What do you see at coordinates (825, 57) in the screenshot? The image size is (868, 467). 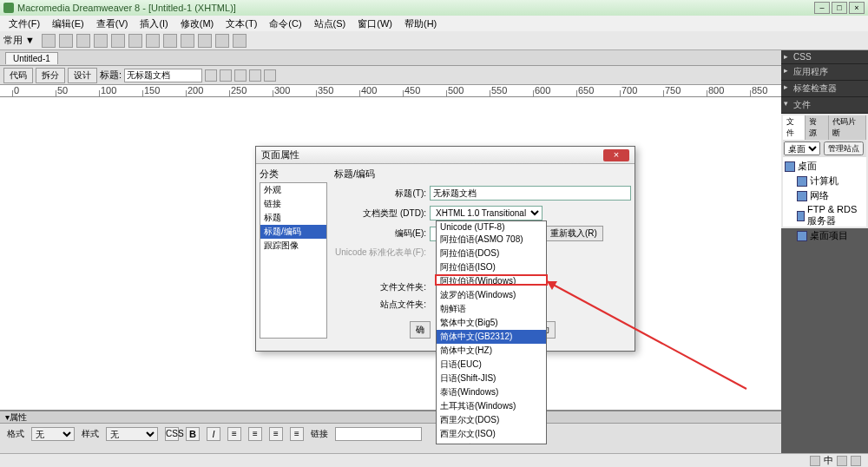 I see `panel-css: CSS` at bounding box center [825, 57].